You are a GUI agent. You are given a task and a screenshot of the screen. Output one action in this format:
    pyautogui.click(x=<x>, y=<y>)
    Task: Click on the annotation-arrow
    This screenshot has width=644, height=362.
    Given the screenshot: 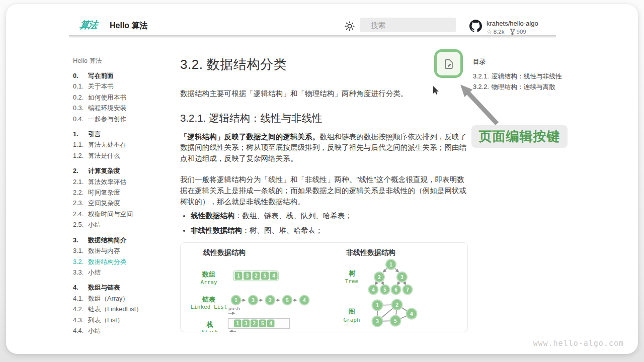 What is the action you would take?
    pyautogui.click(x=482, y=108)
    